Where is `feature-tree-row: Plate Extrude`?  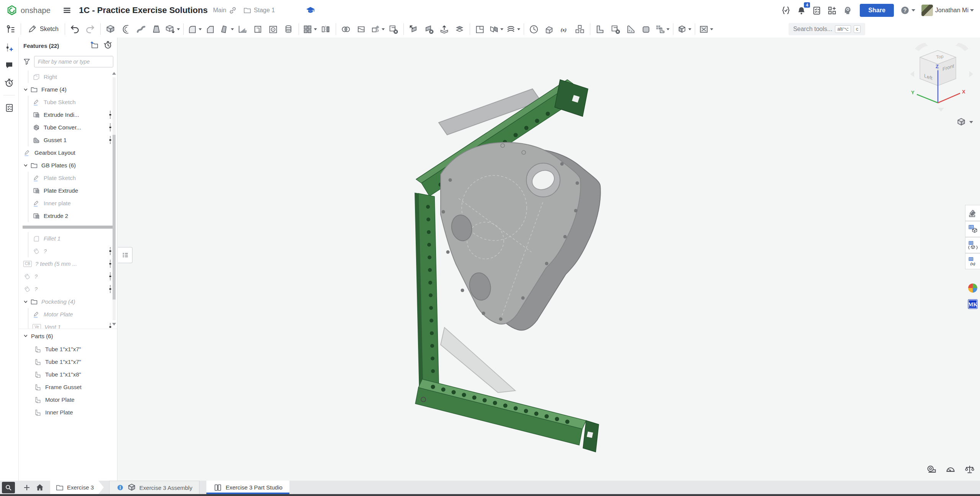
feature-tree-row: Plate Extrude is located at coordinates (68, 191).